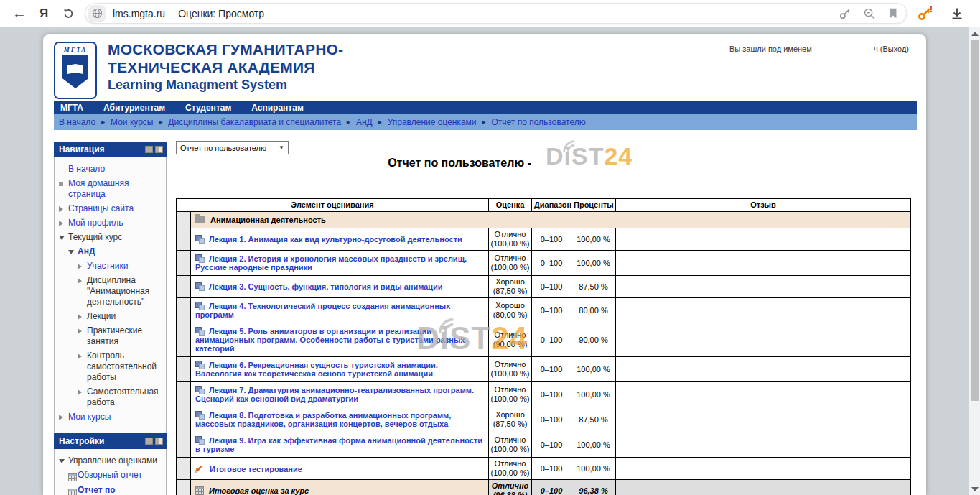  I want to click on breadcrumb-link: Мои курсы, so click(132, 122).